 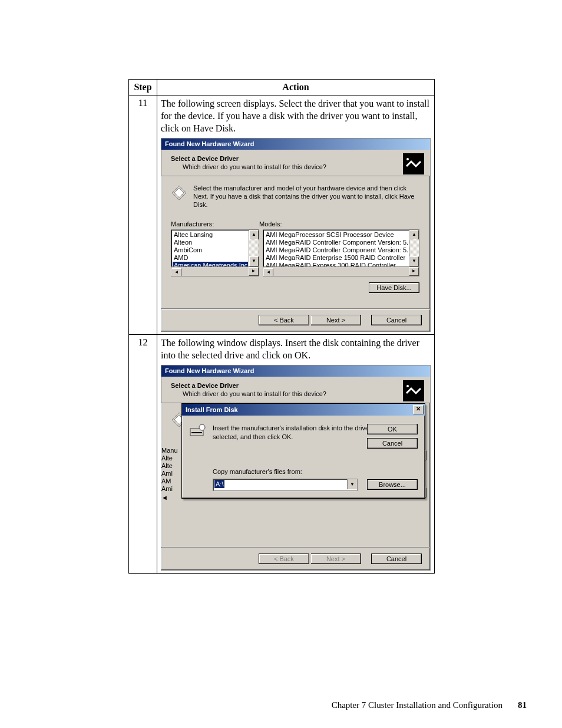 What do you see at coordinates (306, 197) in the screenshot?
I see `wizard-instruction: Select the manufacturer and model of you…` at bounding box center [306, 197].